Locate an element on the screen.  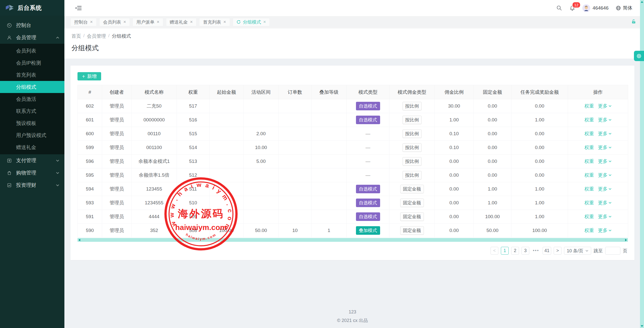
topbar-right: 12 464646 简体 is located at coordinates (594, 8).